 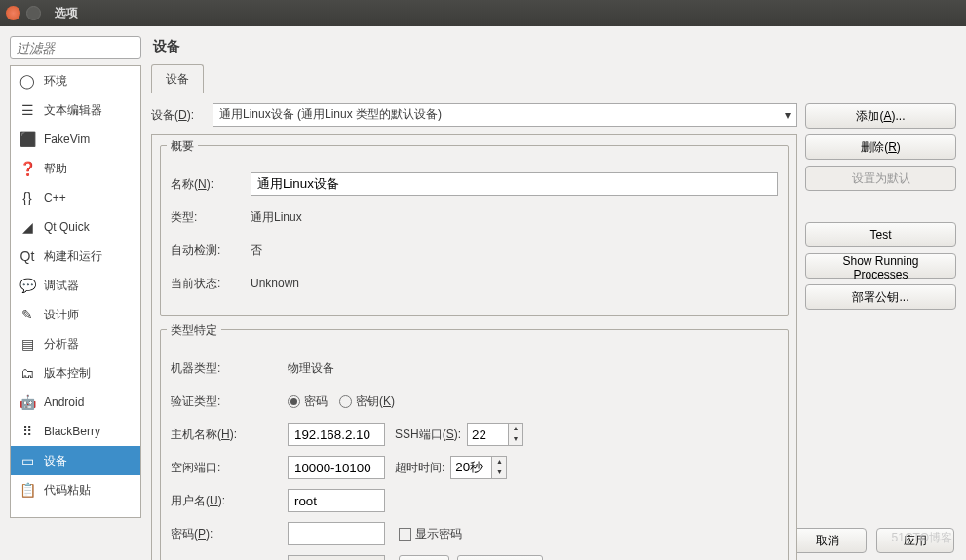 What do you see at coordinates (76, 256) in the screenshot?
I see `sidebar-item-6: Qt构建和运行` at bounding box center [76, 256].